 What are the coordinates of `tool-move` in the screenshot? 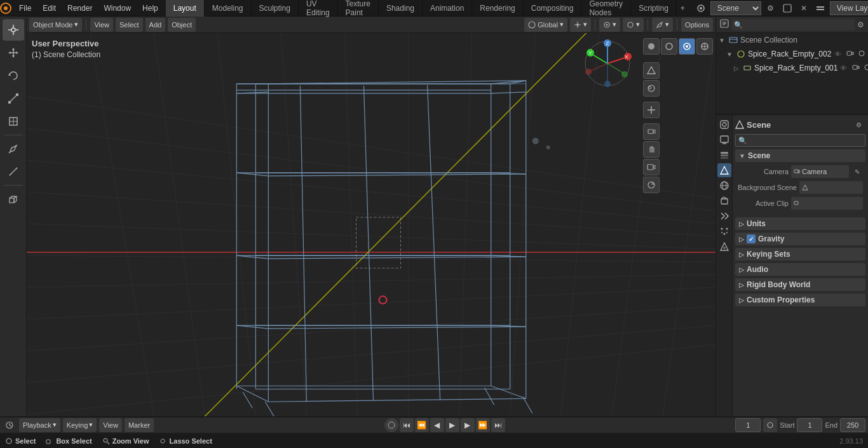 It's located at (13, 53).